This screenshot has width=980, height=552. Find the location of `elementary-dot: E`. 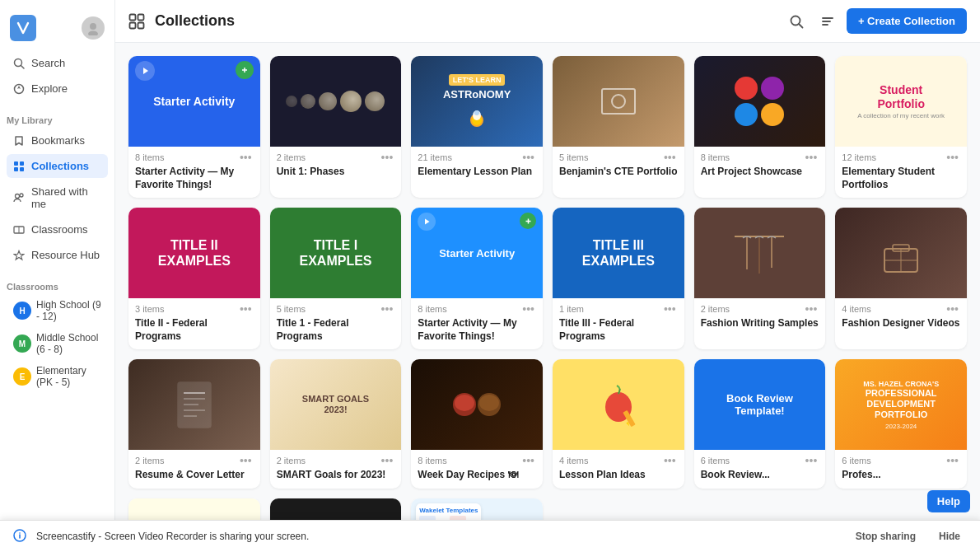

elementary-dot: E is located at coordinates (22, 377).